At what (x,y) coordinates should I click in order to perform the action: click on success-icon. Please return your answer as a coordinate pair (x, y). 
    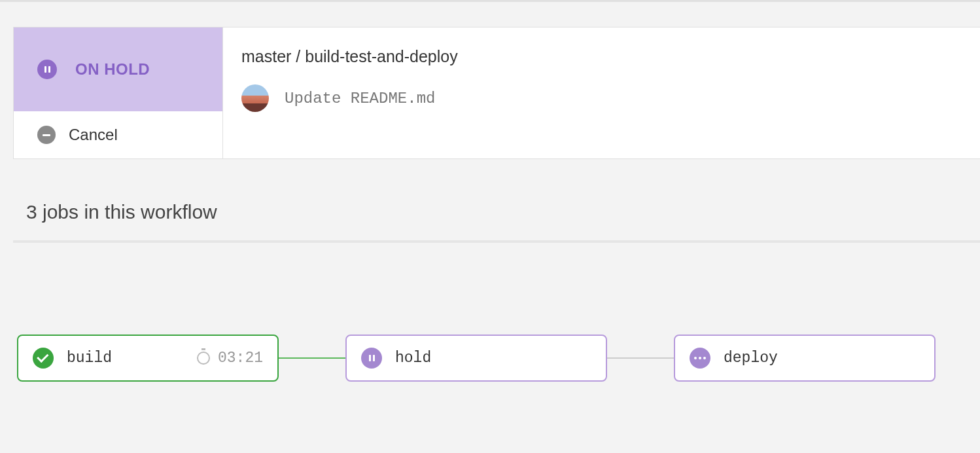
    Looking at the image, I should click on (43, 358).